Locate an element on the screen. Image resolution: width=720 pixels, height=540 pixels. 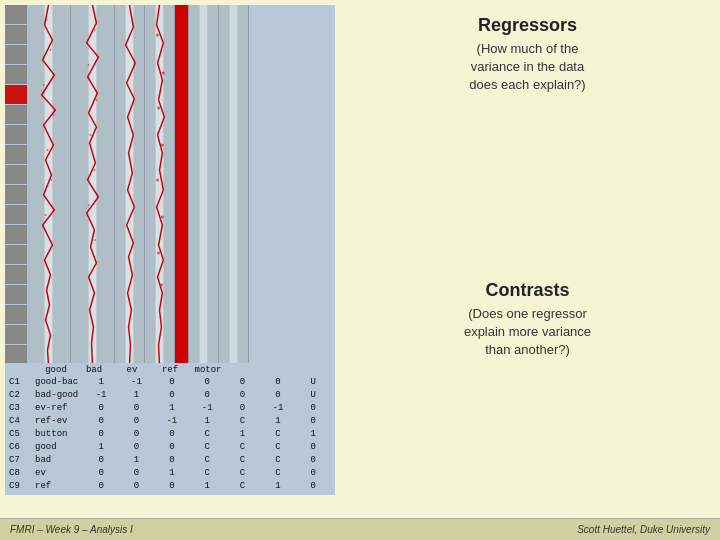
col-motor: motor is located at coordinates (208, 370).